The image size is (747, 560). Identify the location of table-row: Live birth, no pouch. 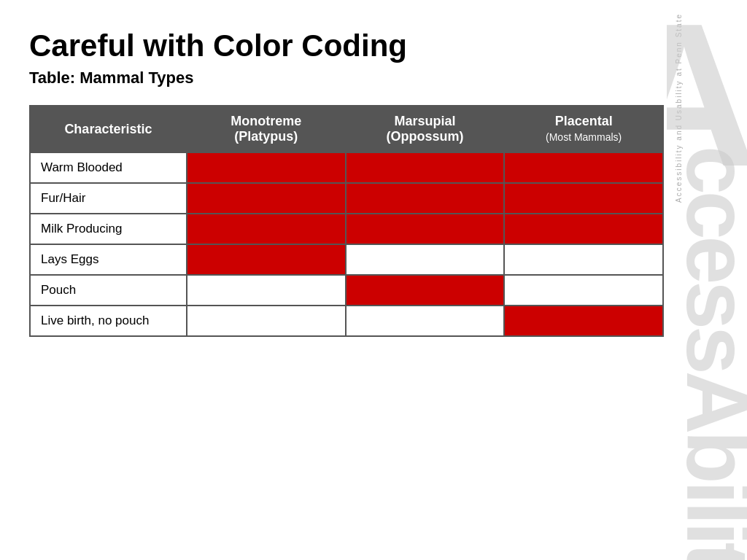
(347, 321).